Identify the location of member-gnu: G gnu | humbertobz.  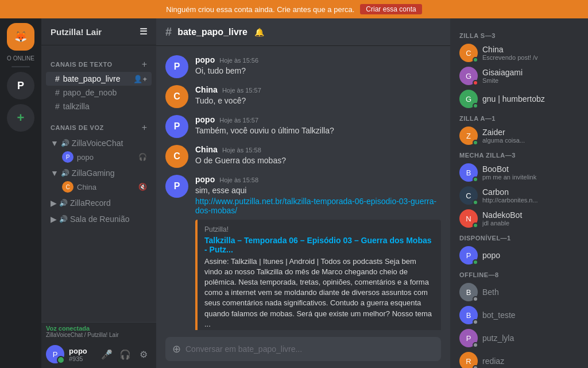
(519, 99).